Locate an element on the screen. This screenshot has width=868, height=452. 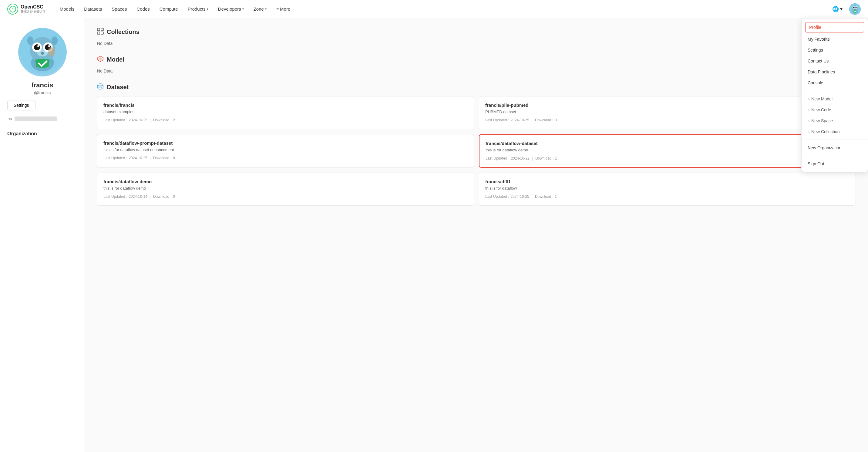
dataset-icon is located at coordinates (100, 87).